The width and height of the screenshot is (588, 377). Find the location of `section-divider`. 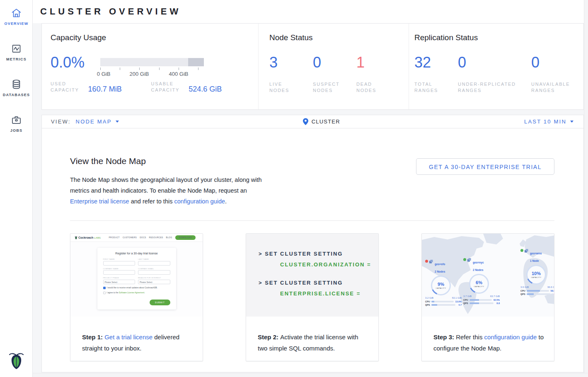

section-divider is located at coordinates (312, 220).